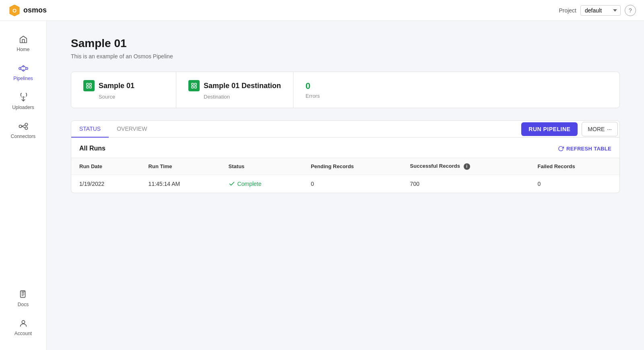  I want to click on col-status: Status, so click(262, 167).